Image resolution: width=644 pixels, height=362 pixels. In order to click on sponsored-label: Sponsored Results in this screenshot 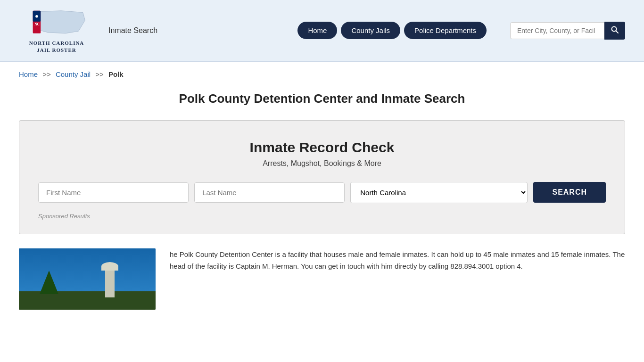, I will do `click(322, 216)`.